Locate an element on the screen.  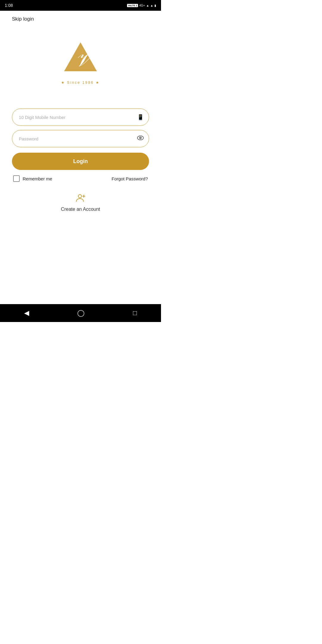
password-input-wrapper is located at coordinates (80, 139).